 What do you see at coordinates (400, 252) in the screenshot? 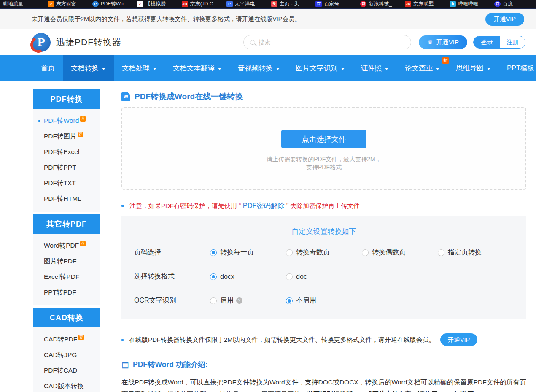
I see `radio-option: 转换偶数页` at bounding box center [400, 252].